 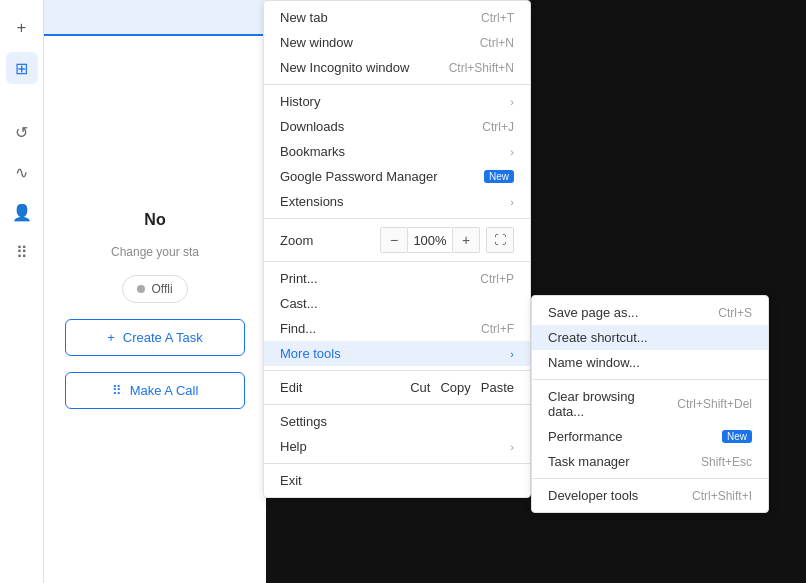 I want to click on zoom-plus-button: +, so click(x=466, y=240).